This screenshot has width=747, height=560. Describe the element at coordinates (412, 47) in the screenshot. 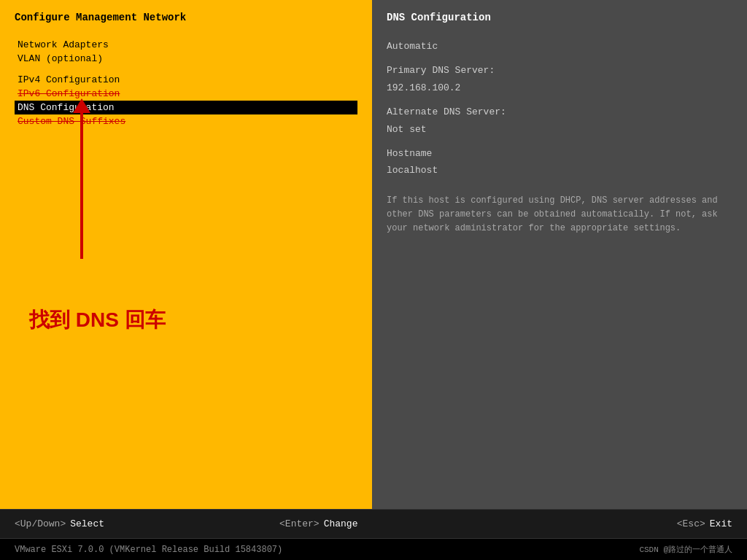

I see `automatic-label: Automatic` at that location.